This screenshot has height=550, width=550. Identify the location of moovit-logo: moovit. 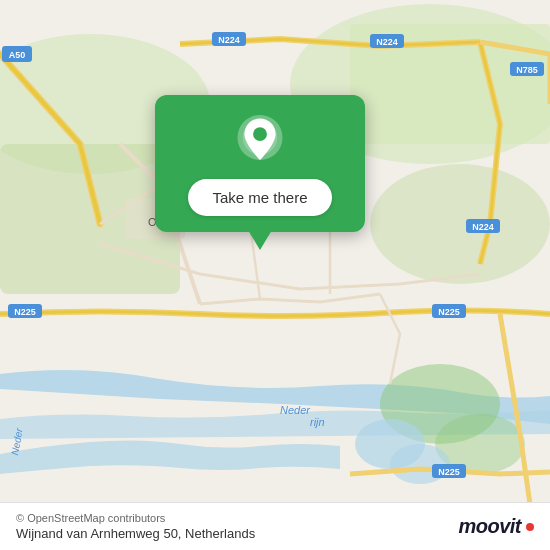
(496, 526).